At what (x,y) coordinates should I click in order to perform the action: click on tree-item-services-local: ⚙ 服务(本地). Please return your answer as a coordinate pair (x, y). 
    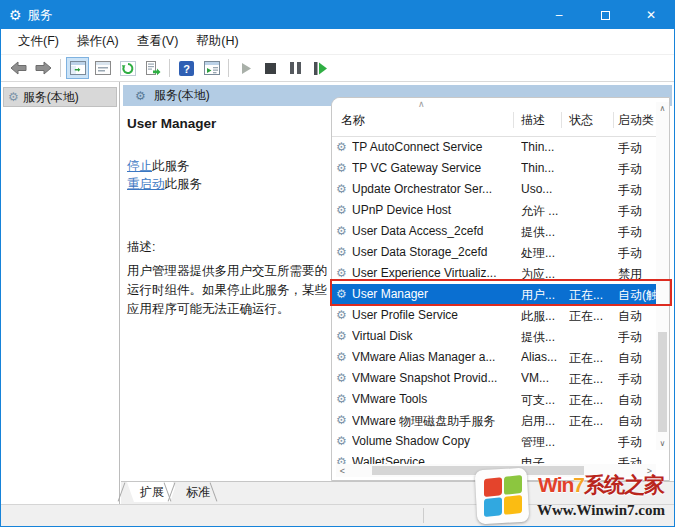
    Looking at the image, I should click on (60, 97).